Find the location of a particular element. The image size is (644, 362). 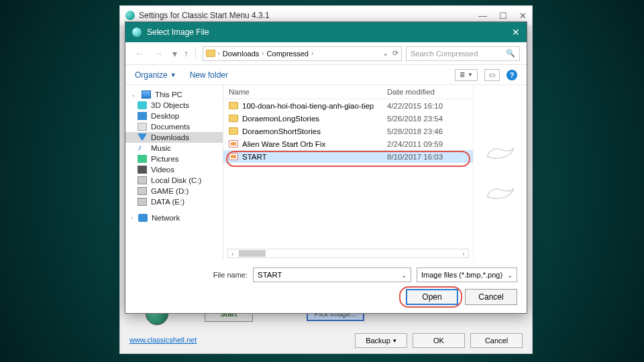

breadcrumb-segment: Downloads is located at coordinates (241, 54).